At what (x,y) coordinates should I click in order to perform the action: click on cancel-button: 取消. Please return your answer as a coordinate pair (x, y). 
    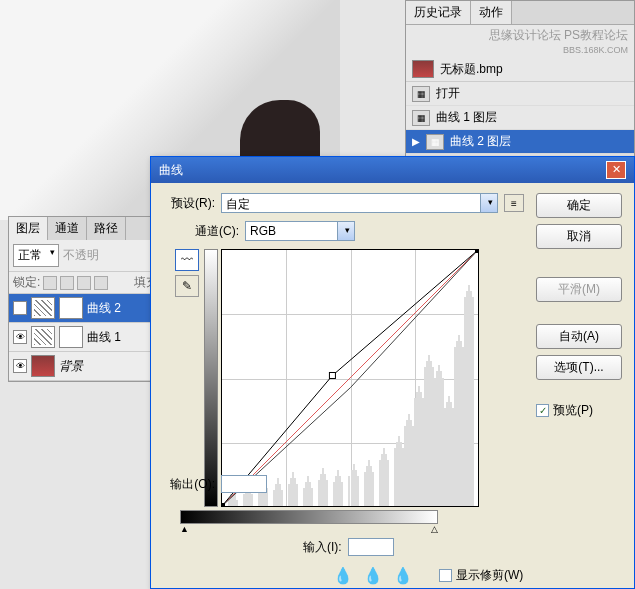
    Looking at the image, I should click on (579, 236).